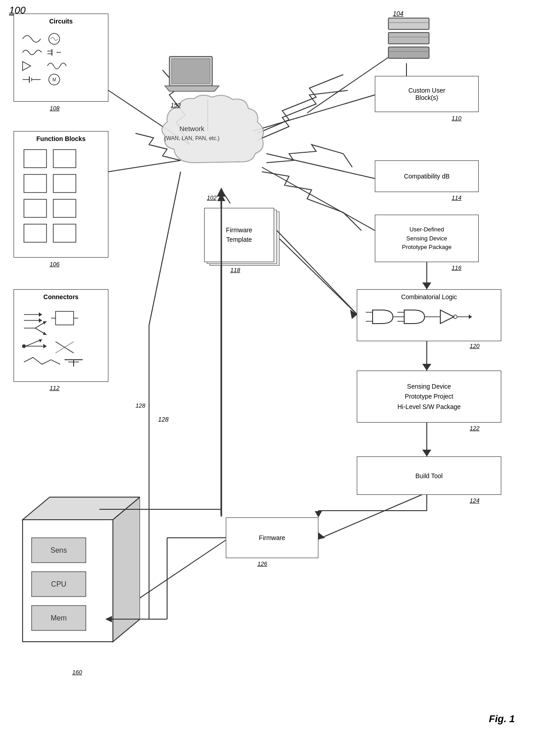 This screenshot has height=752, width=560. What do you see at coordinates (272, 538) in the screenshot?
I see `firmware-box: Firmware` at bounding box center [272, 538].